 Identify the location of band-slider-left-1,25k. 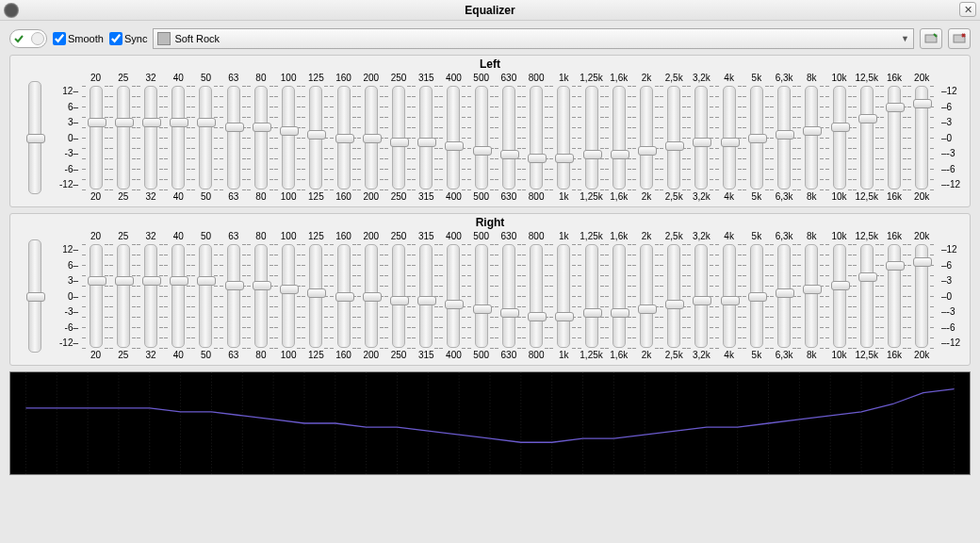
(592, 138).